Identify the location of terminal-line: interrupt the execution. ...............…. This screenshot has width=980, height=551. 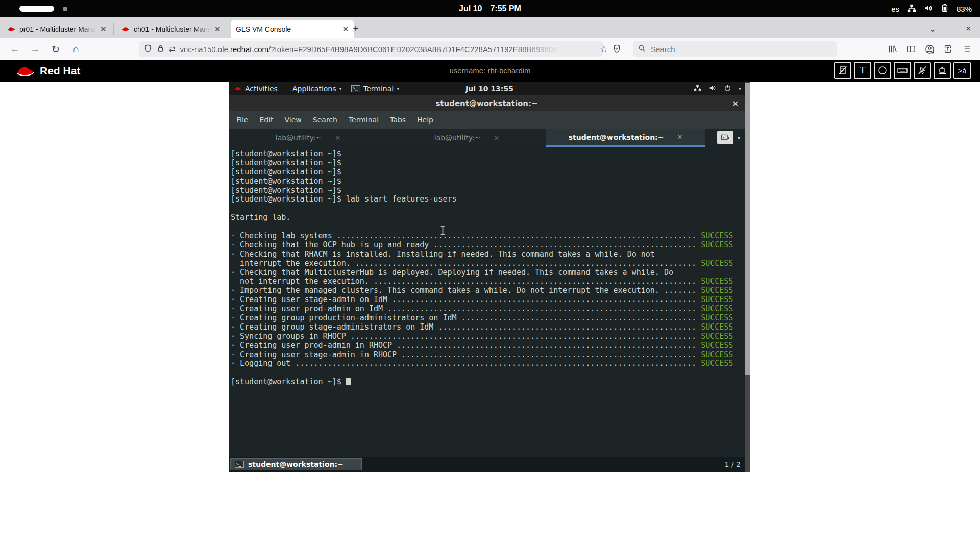
(488, 263).